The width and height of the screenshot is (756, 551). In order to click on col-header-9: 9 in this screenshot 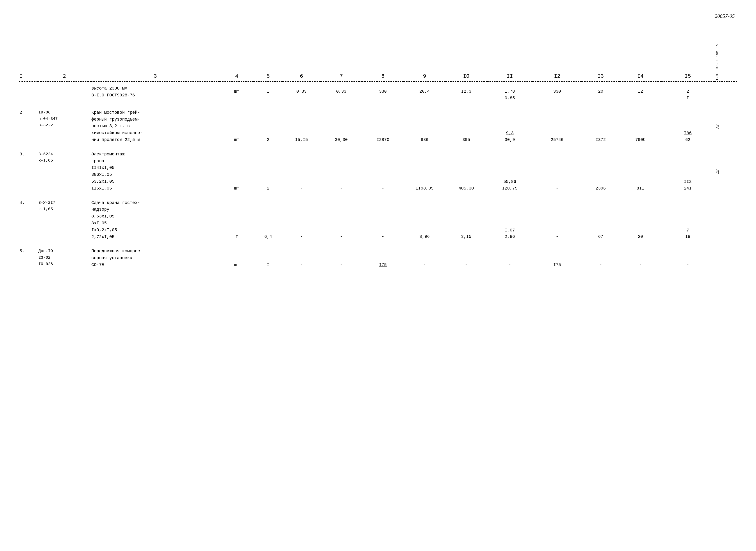, I will do `click(425, 62)`.